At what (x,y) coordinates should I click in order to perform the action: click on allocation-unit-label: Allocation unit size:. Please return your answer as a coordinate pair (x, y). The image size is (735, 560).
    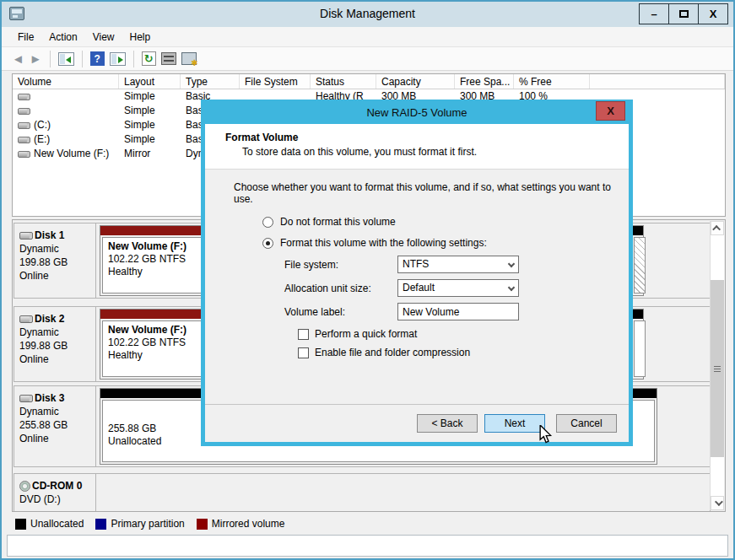
    Looking at the image, I should click on (327, 288).